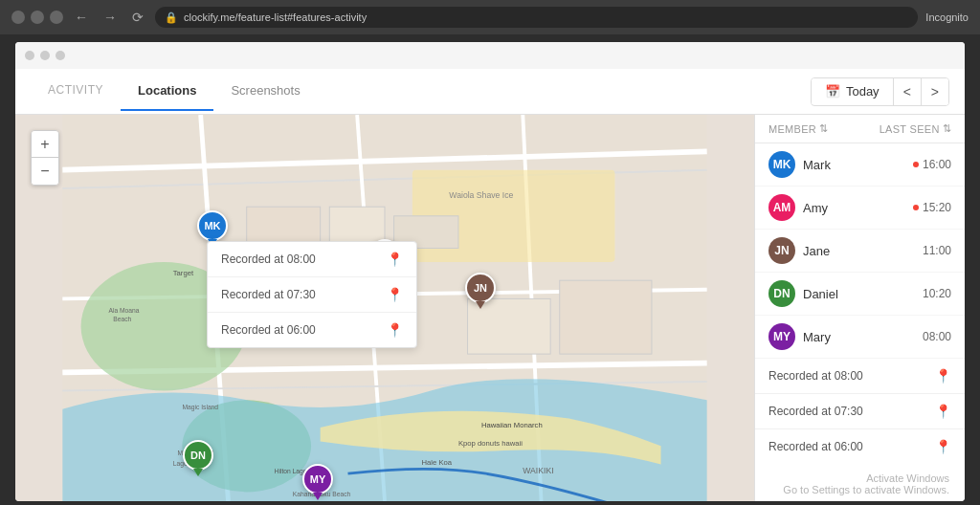 This screenshot has width=980, height=505. What do you see at coordinates (815, 411) in the screenshot?
I see `detail-row-2-label: Recorded at 07:30` at bounding box center [815, 411].